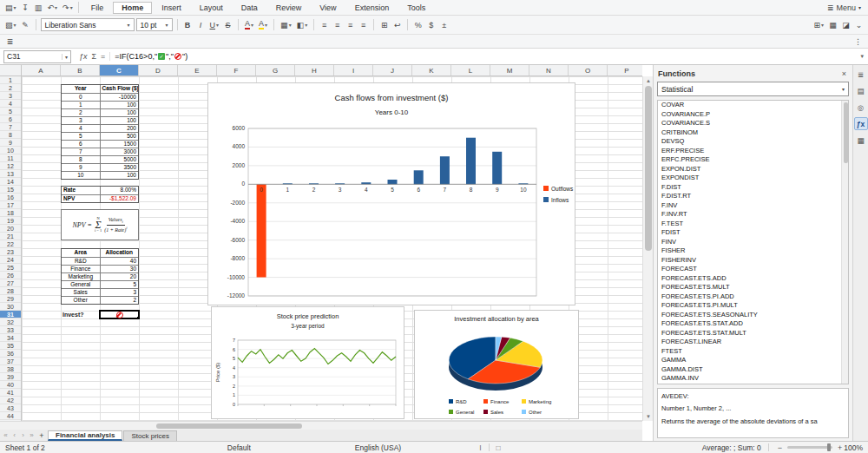 The height and width of the screenshot is (453, 868). Describe the element at coordinates (263, 25) in the screenshot. I see `highlighting-color-button: A▾` at that location.